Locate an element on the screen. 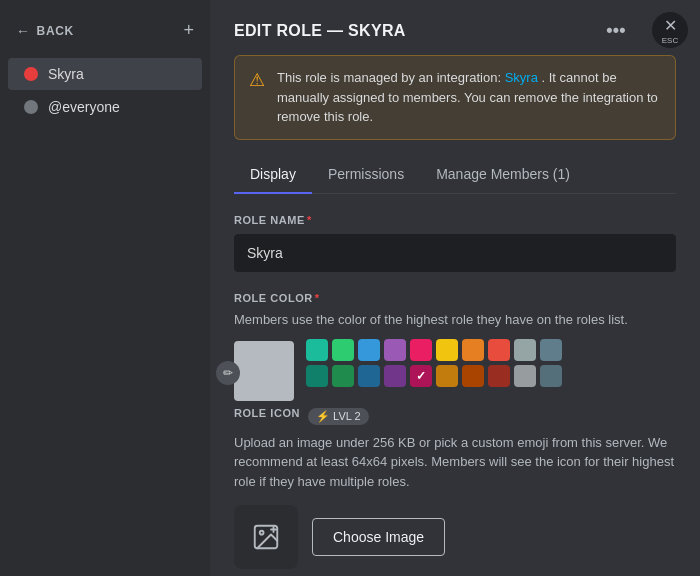 This screenshot has height=576, width=700. close-button: ✕ ESC is located at coordinates (670, 30).